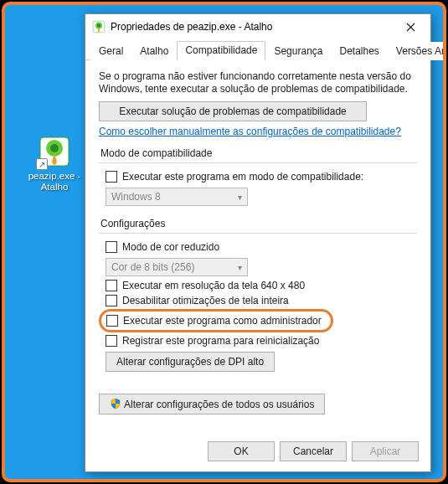  I want to click on select-compat-os: Windows 8 ▾, so click(177, 197).